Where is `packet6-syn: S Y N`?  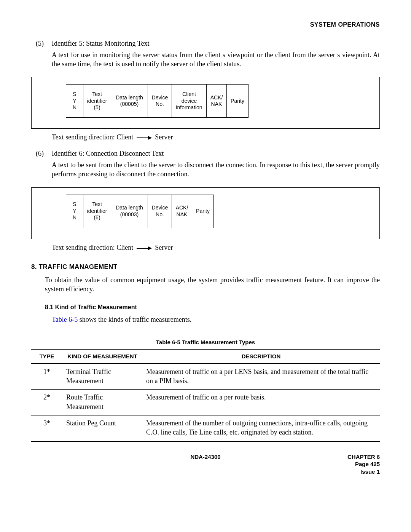 packet6-syn: S Y N is located at coordinates (75, 211).